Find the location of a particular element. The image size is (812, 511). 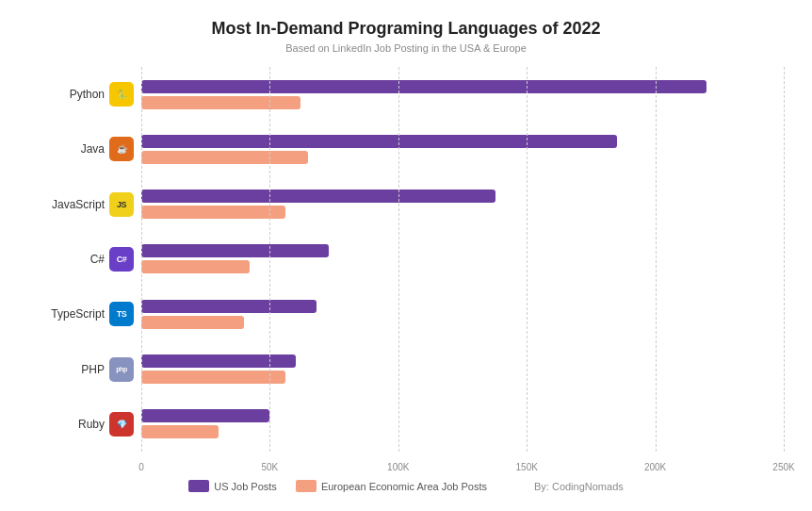

legend: US Job Posts European Economic Area Job … is located at coordinates (406, 486).